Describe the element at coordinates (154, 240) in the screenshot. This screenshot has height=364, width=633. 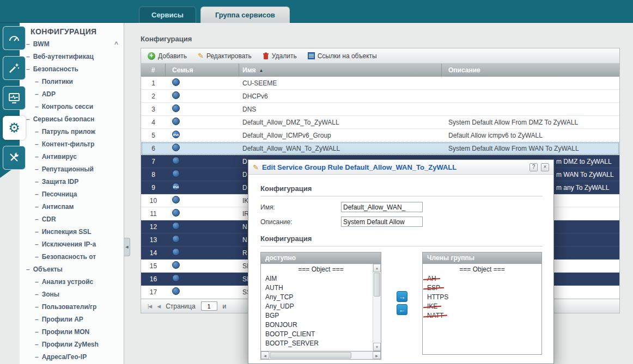
I see `row-number: 13` at that location.